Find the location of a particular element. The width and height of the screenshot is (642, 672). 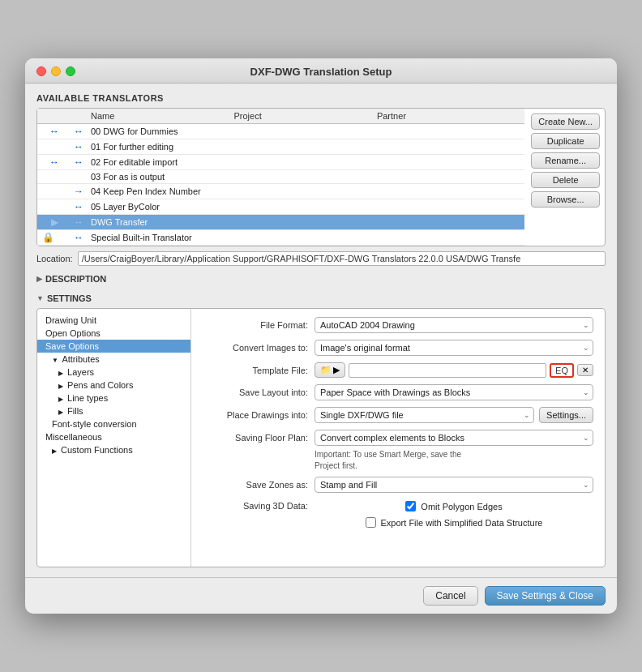

table-row: ↔ 05 Layer ByColor is located at coordinates (280, 208).